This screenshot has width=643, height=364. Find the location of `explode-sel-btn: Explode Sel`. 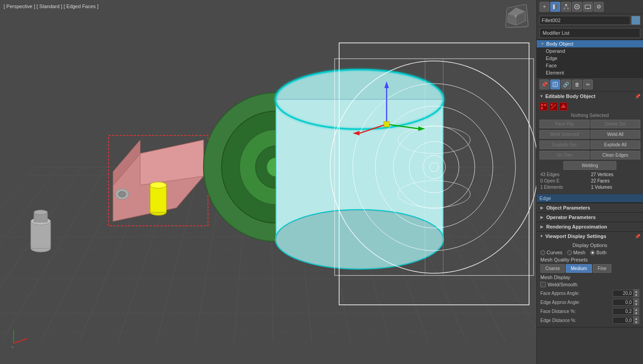

explode-sel-btn: Explode Sel is located at coordinates (564, 145).